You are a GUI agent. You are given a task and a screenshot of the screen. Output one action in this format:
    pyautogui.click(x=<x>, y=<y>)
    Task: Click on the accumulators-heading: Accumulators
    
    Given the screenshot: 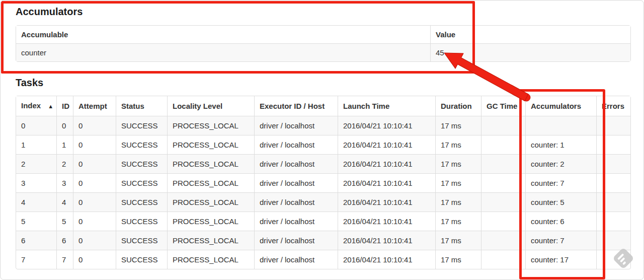 What is the action you would take?
    pyautogui.click(x=322, y=12)
    